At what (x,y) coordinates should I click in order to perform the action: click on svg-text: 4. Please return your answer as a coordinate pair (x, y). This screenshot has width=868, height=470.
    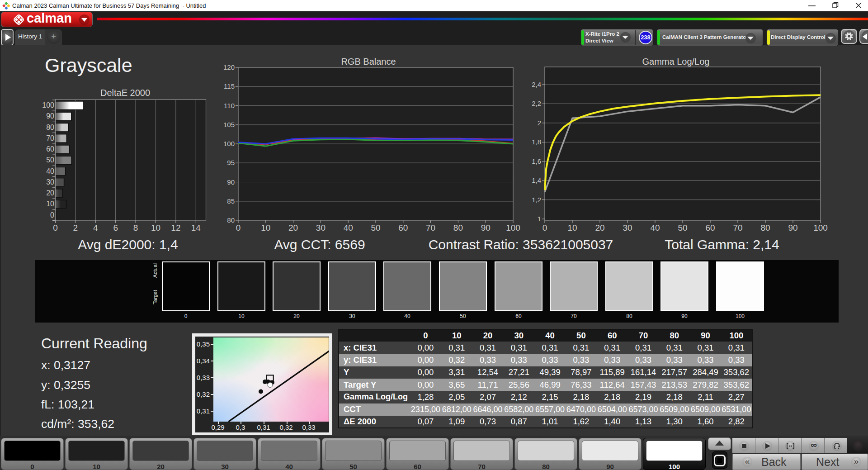
    Looking at the image, I should click on (96, 228).